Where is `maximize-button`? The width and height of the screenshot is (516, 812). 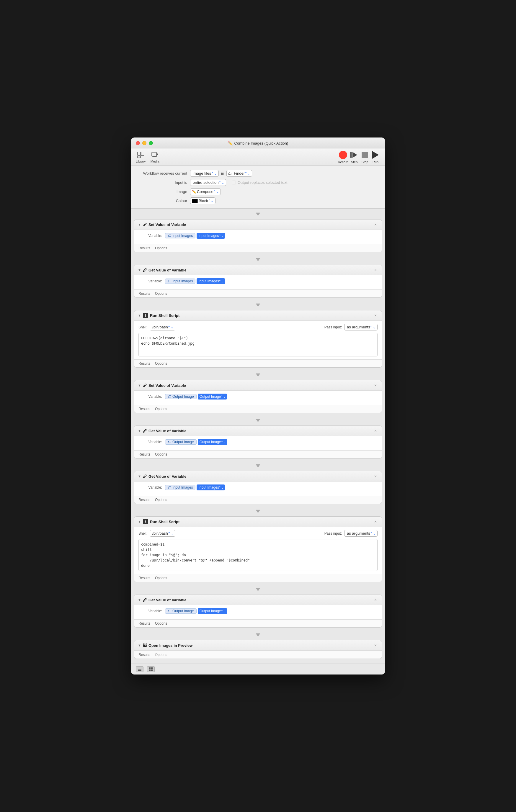 maximize-button is located at coordinates (151, 143).